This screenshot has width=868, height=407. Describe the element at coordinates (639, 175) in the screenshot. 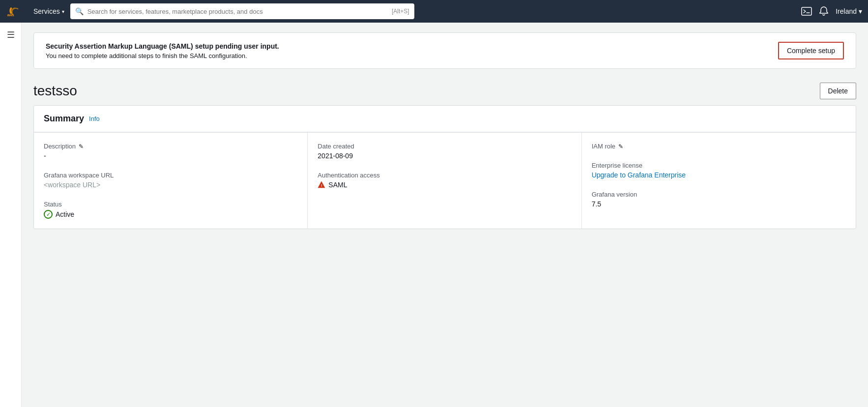

I see `upgrade-link: Upgrade to Grafana Enterprise` at that location.